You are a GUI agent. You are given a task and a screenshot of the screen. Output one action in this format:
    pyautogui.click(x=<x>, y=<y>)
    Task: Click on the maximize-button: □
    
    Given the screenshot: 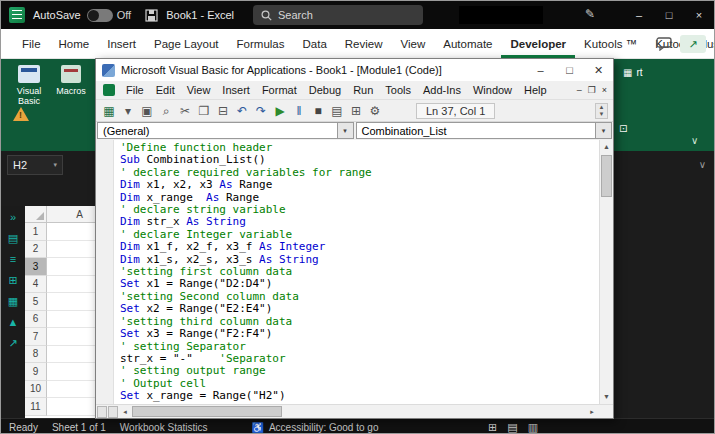 What is the action you would take?
    pyautogui.click(x=669, y=15)
    